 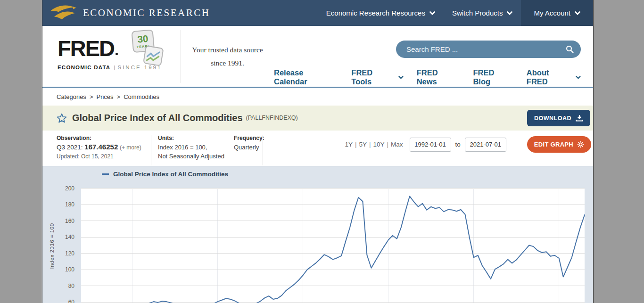 What do you see at coordinates (72, 301) in the screenshot?
I see `svg-text: 60` at bounding box center [72, 301].